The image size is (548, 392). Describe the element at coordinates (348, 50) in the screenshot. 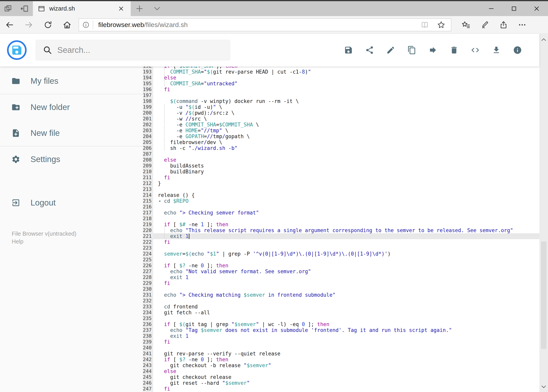

I see `save-button` at that location.